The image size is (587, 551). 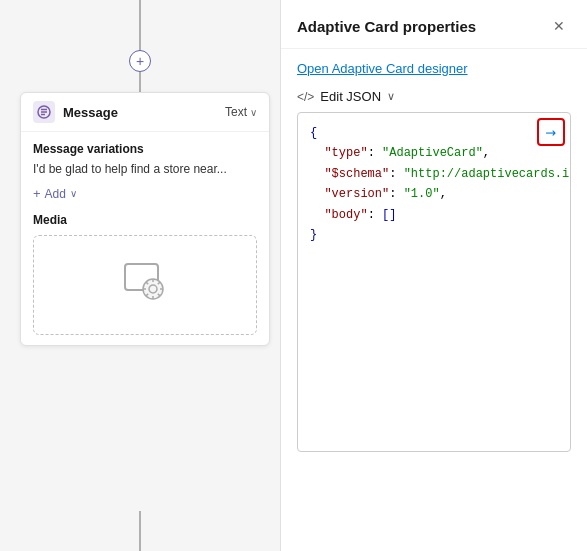 I want to click on expand-icon: ↗, so click(x=551, y=132).